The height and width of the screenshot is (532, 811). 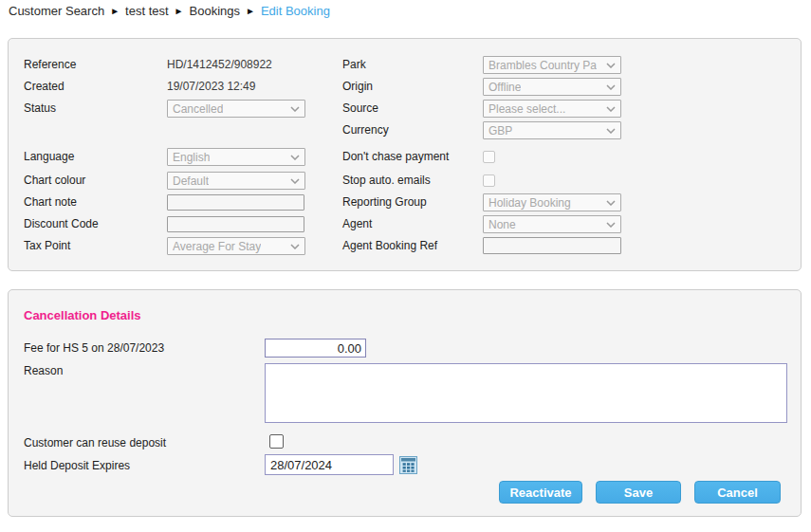 I want to click on calendar-button, so click(x=408, y=465).